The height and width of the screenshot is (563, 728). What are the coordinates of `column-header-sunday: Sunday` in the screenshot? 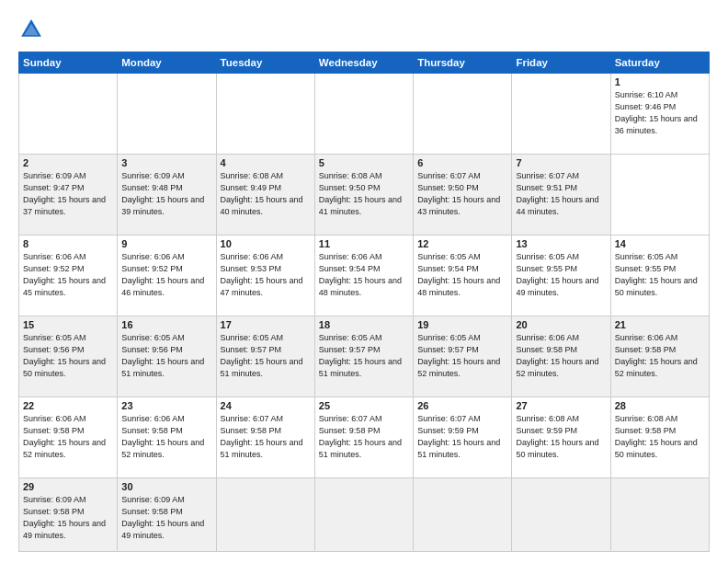 It's located at (68, 63).